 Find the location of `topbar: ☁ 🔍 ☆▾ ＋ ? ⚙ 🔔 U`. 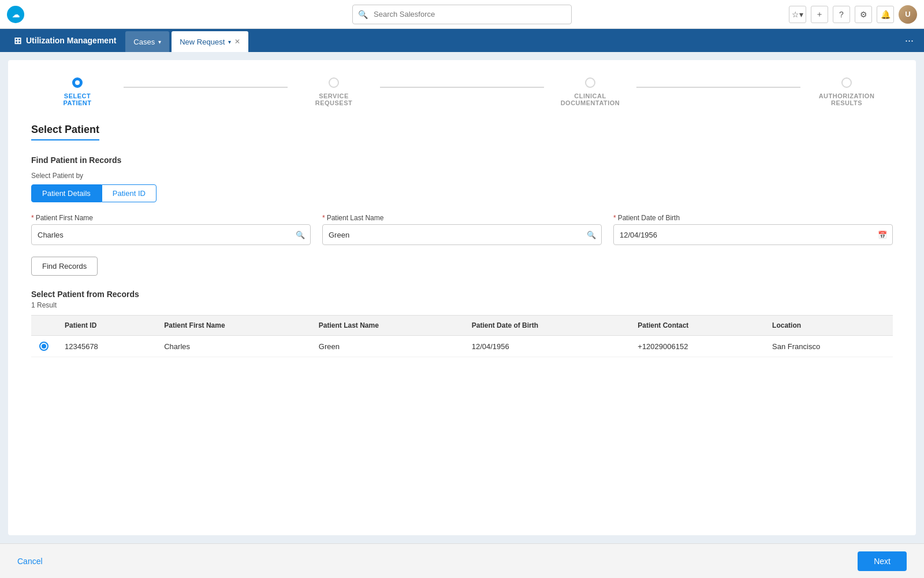

topbar: ☁ 🔍 ☆▾ ＋ ? ⚙ 🔔 U is located at coordinates (462, 14).